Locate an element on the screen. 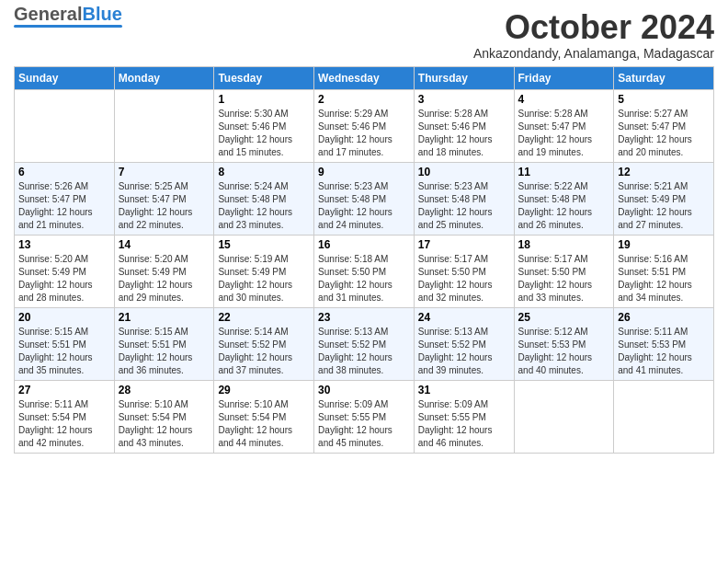 The height and width of the screenshot is (563, 728). day-number: 24 is located at coordinates (464, 317).